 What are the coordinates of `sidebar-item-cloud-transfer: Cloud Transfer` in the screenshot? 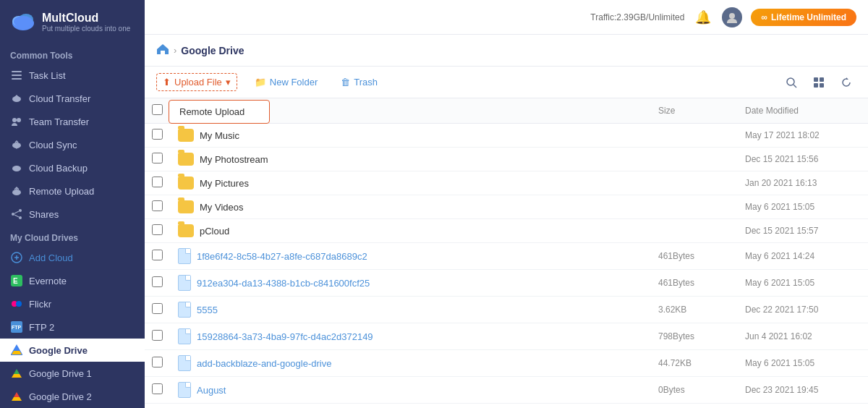 It's located at (72, 98).